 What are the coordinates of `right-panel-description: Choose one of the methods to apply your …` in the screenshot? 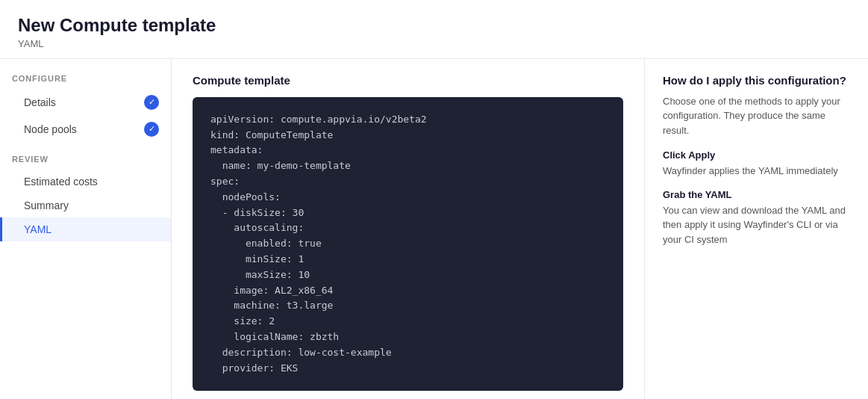 It's located at (757, 117).